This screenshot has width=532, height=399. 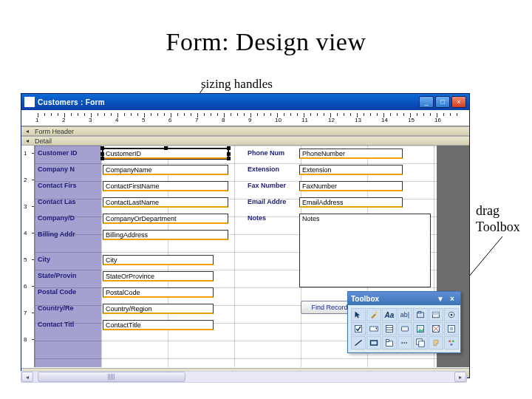 What do you see at coordinates (266, 42) in the screenshot?
I see `slide-title: Form: Design view` at bounding box center [266, 42].